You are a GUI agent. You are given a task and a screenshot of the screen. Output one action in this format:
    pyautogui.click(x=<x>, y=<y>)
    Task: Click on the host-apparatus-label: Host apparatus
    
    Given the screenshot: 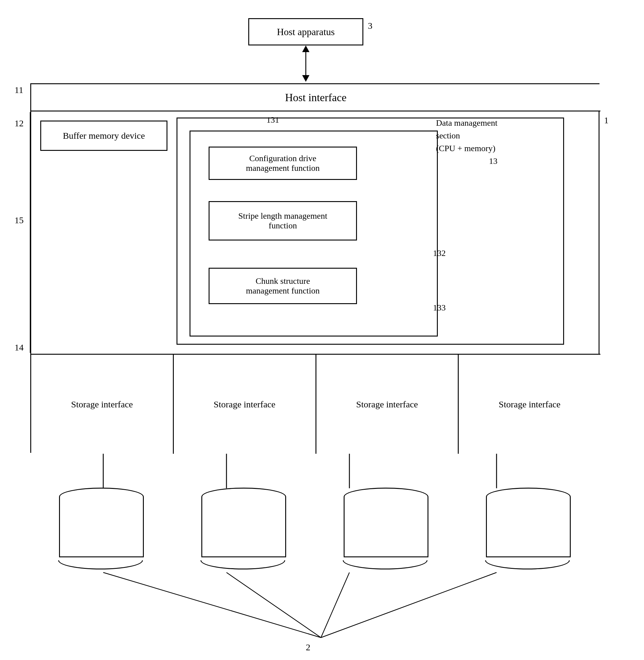 What is the action you would take?
    pyautogui.click(x=306, y=32)
    